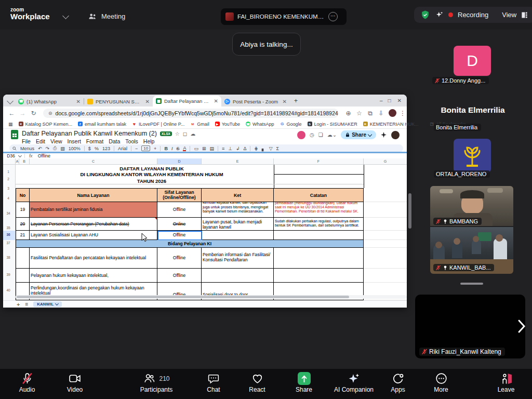 The width and height of the screenshot is (532, 399). I want to click on font-increase-button: +, so click(155, 149).